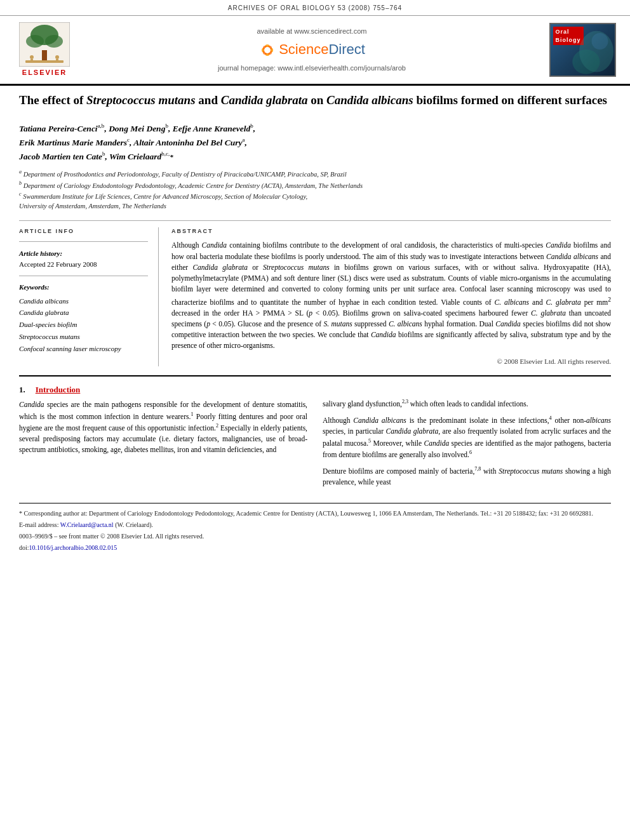 This screenshot has width=630, height=840. I want to click on info-divider2, so click(84, 276).